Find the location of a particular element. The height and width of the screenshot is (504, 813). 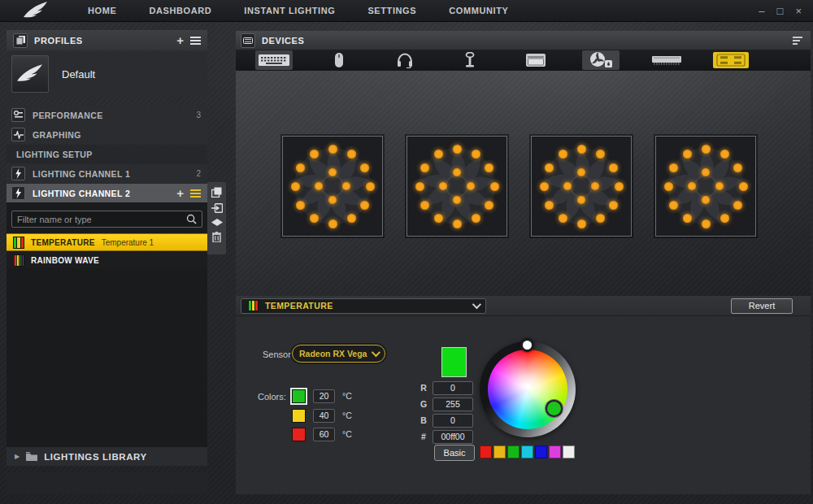

sort-icon is located at coordinates (798, 41).